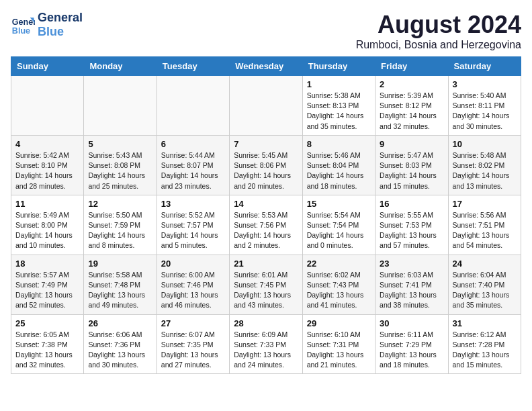  I want to click on week-row-1: 1Sunrise: 5:38 AM Sunset: 8:13 PM Daylig…, so click(266, 106).